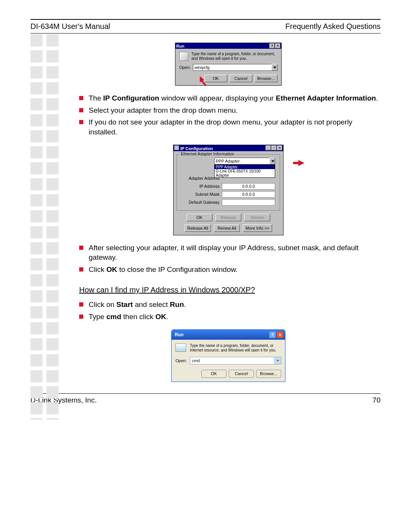  I want to click on label-subnet-mask: Subnet Mask, so click(201, 194).